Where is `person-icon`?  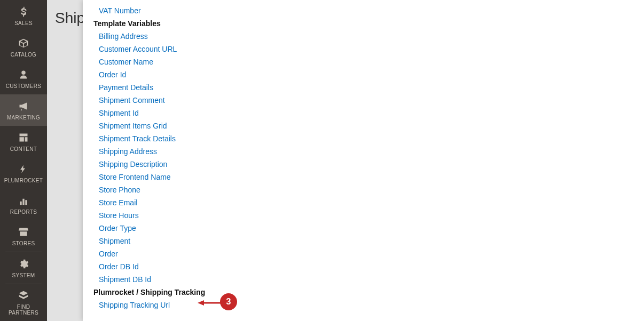
person-icon is located at coordinates (23, 75).